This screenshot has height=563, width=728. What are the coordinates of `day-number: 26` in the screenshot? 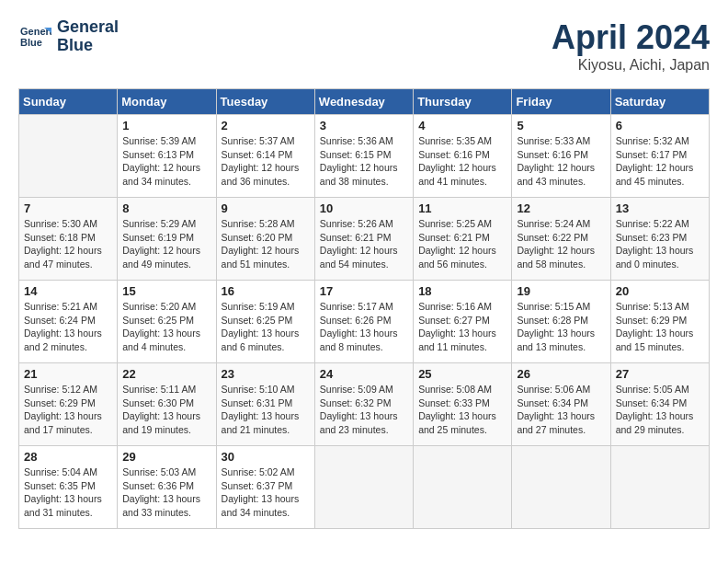 It's located at (561, 373).